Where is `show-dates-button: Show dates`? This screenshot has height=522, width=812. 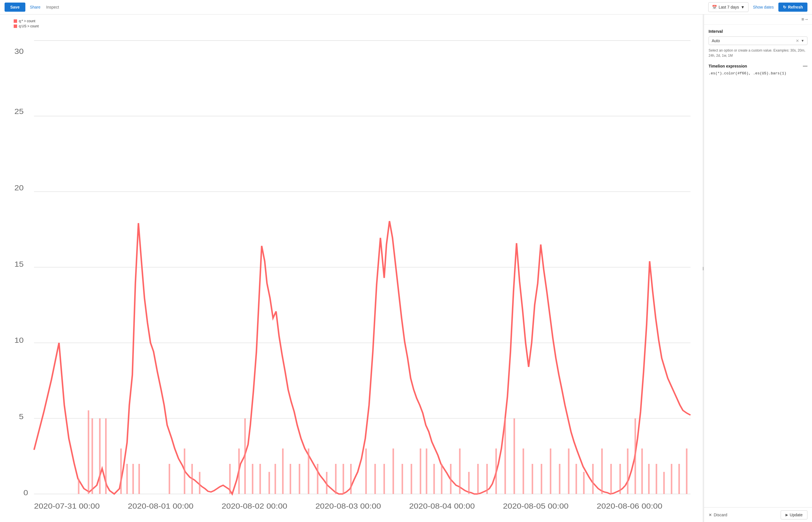
show-dates-button: Show dates is located at coordinates (764, 7).